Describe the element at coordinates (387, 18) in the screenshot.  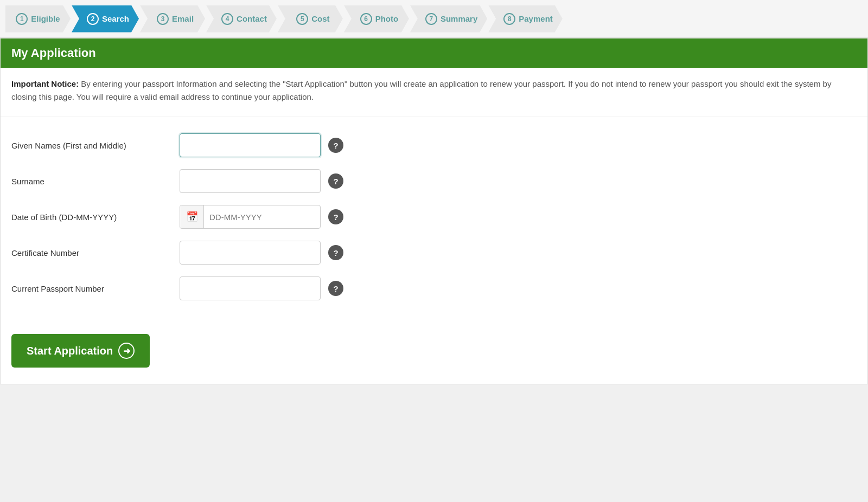
I see `step-label-photo: Photo` at that location.